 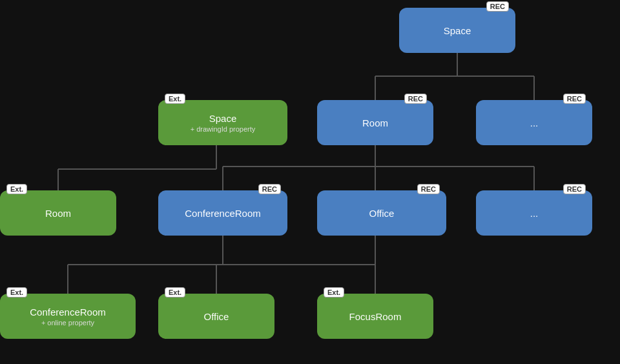 I want to click on space-ext-node: Ext. Space + drawingId property, so click(x=223, y=123).